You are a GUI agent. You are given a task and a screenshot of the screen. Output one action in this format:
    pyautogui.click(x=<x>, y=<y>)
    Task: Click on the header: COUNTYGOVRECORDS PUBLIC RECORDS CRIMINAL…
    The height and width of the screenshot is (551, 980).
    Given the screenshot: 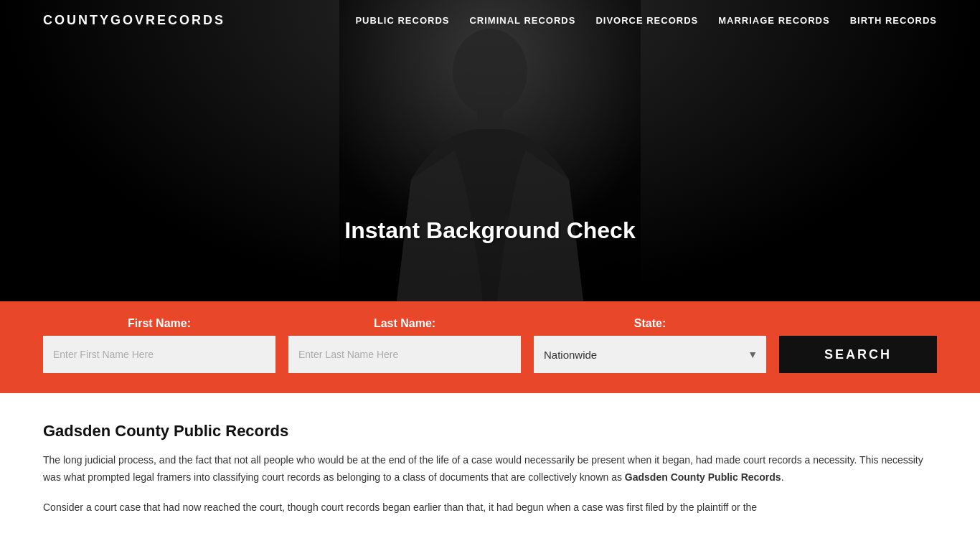 What is the action you would take?
    pyautogui.click(x=490, y=20)
    